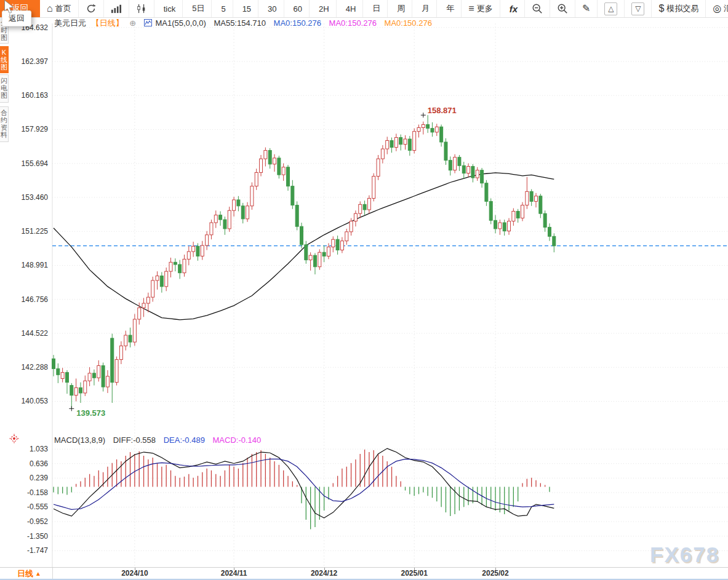 This screenshot has height=580, width=728. What do you see at coordinates (35, 95) in the screenshot?
I see `price-axis-label: 160.163` at bounding box center [35, 95].